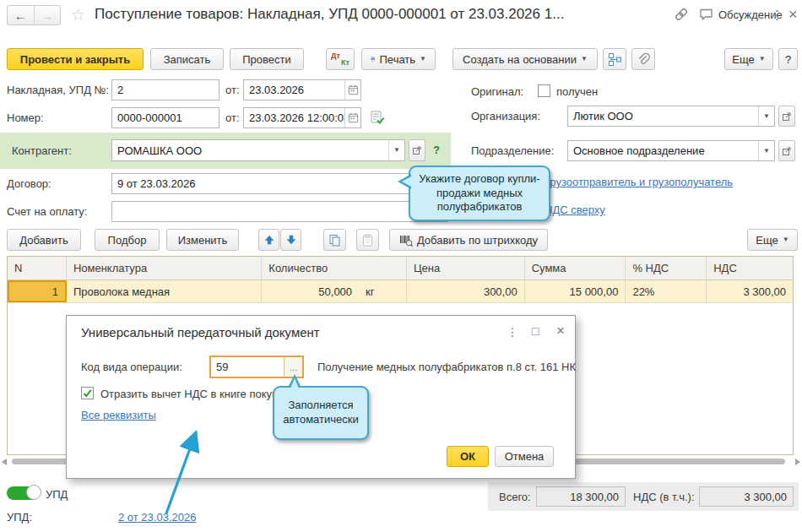 This screenshot has width=802, height=532. I want to click on toolbar-more-label: Еще, so click(743, 59).